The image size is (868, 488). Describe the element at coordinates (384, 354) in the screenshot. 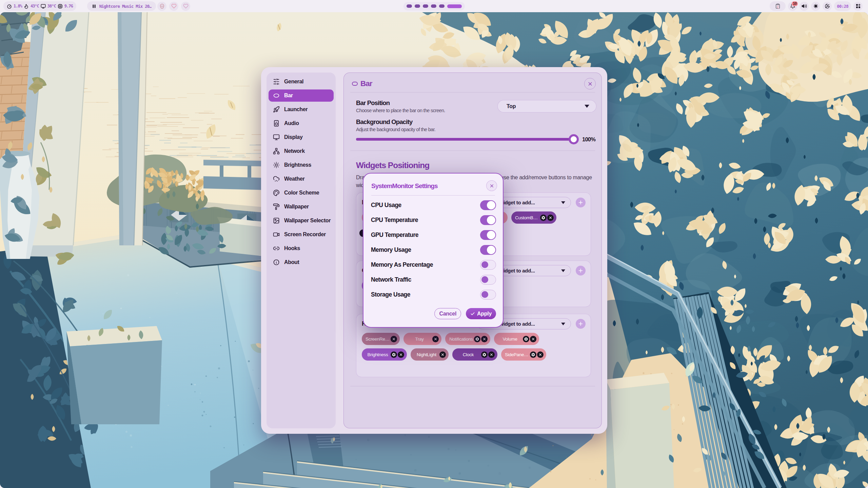

I see `widget-chip-brightness: Brightness` at that location.